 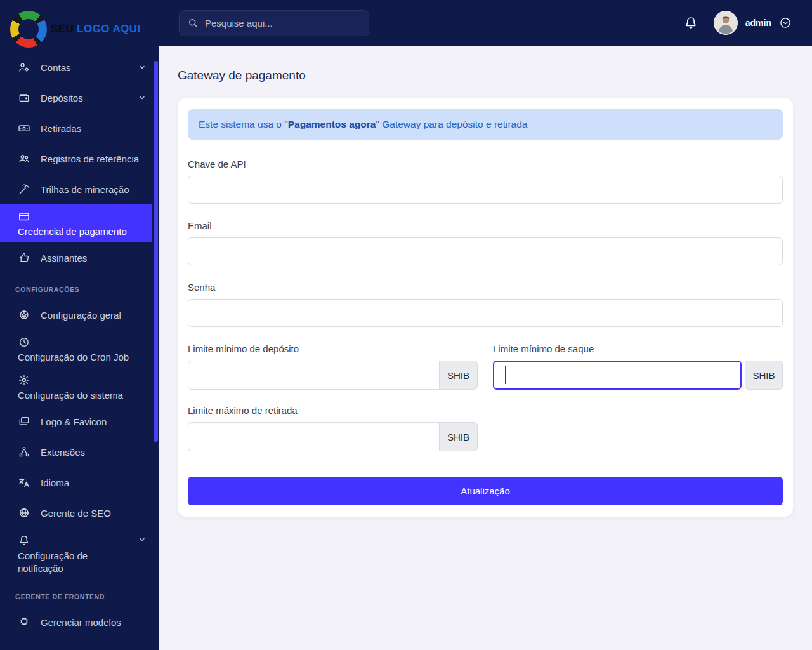 What do you see at coordinates (785, 23) in the screenshot?
I see `user-menu-chevron-icon` at bounding box center [785, 23].